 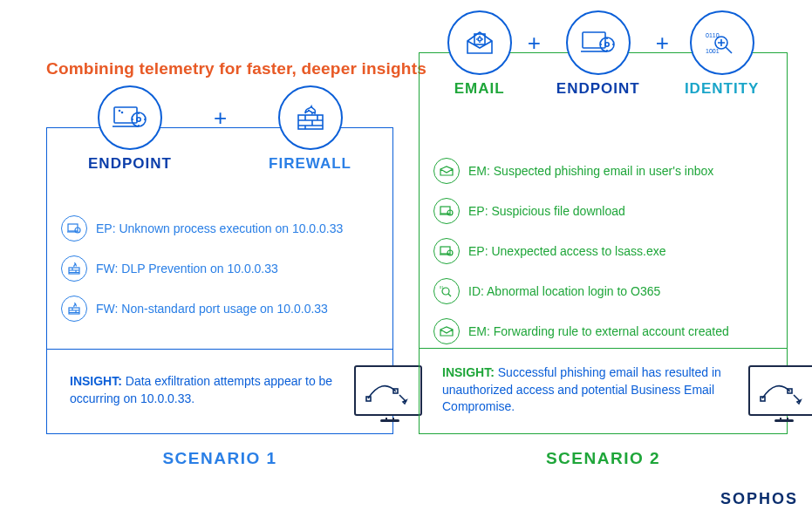 I want to click on email-label: EMAIL, so click(x=480, y=89).